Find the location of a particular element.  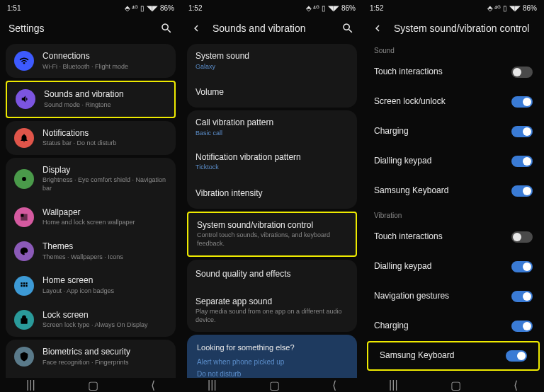

item-wallpaper: WallpaperHome and lock screen wallpaper is located at coordinates (91, 217).